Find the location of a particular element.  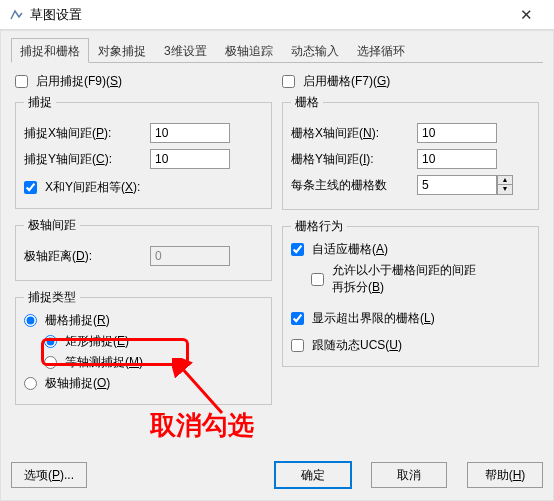

grid-major-label: 每条主线的栅格数 is located at coordinates (351, 186).